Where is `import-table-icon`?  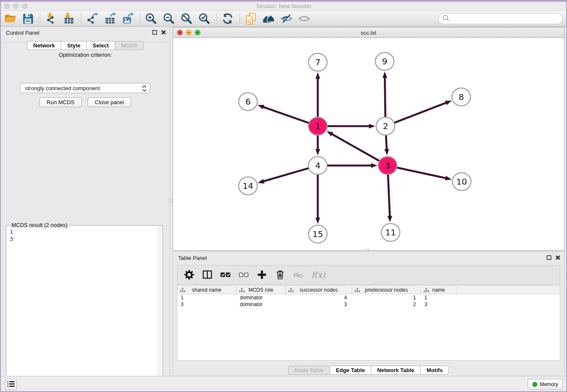
import-table-icon is located at coordinates (69, 19).